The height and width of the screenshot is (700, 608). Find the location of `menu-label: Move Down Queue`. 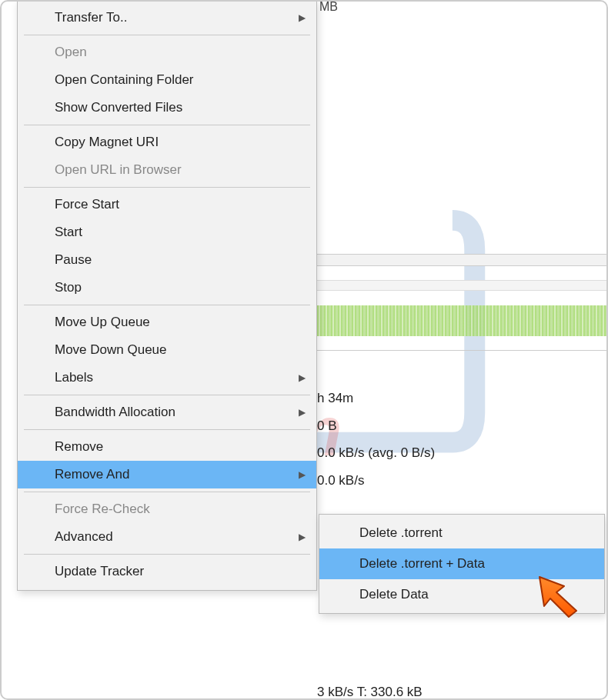

menu-label: Move Down Queue is located at coordinates (111, 349).